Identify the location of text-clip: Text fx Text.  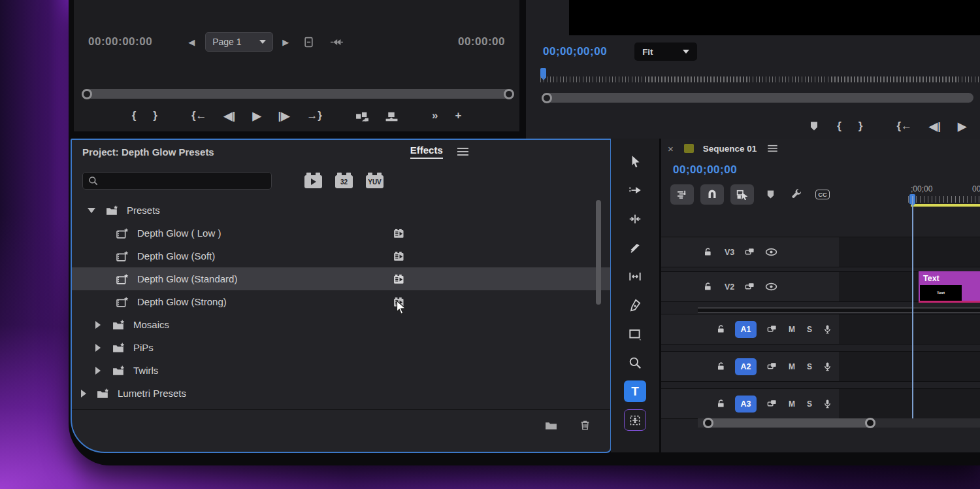
(949, 287).